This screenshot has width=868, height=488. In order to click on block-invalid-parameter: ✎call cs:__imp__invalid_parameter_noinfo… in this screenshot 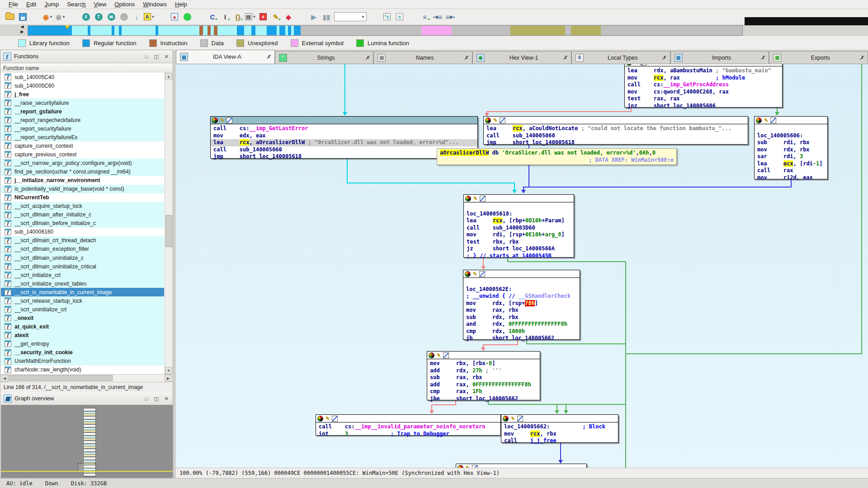, I will do `click(408, 425)`.